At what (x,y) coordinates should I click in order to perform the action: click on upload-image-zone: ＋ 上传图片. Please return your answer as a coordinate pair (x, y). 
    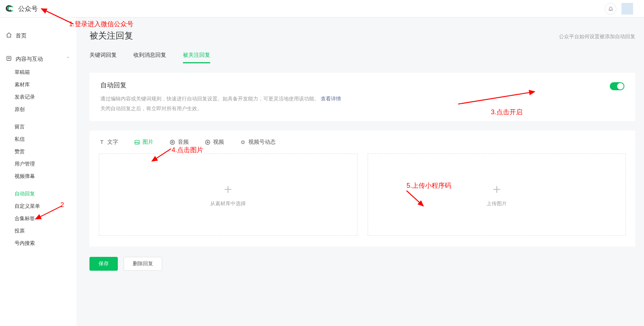
    Looking at the image, I should click on (497, 195).